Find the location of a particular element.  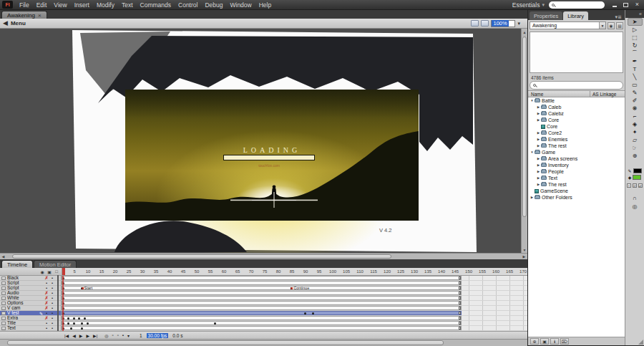

frame-row-black is located at coordinates (295, 278).